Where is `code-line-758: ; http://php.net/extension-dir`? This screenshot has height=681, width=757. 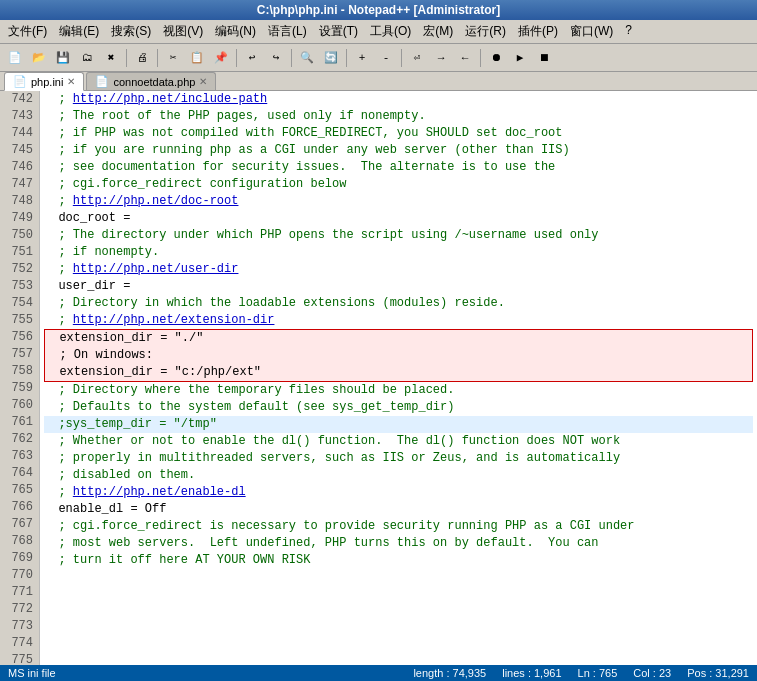 code-line-758: ; http://php.net/extension-dir is located at coordinates (398, 320).